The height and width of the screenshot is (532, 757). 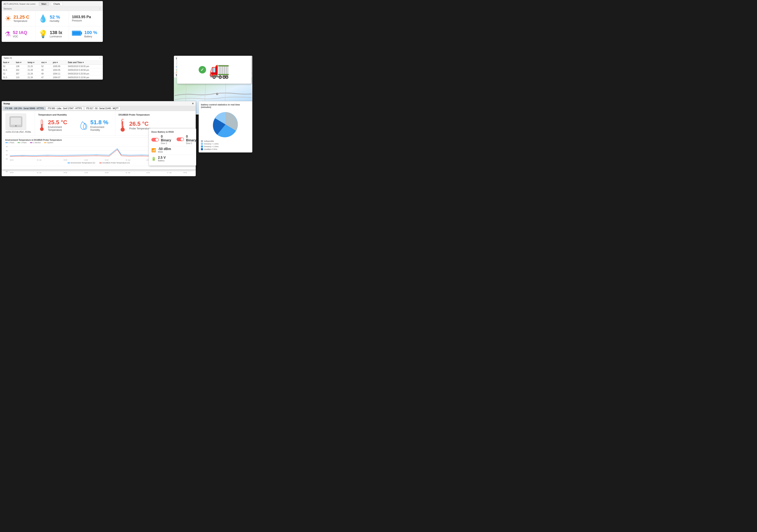 I want to click on door2-toggle, so click(x=155, y=140).